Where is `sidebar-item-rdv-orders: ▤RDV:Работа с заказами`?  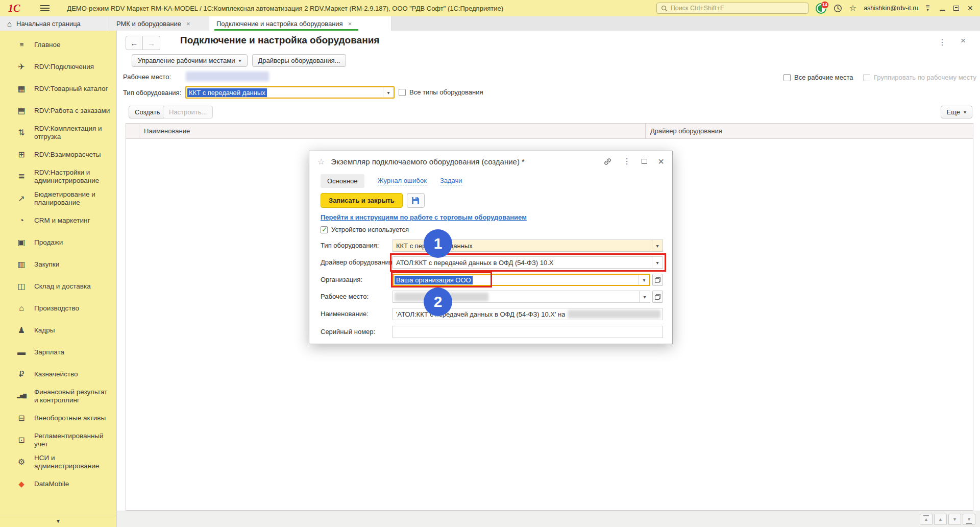 sidebar-item-rdv-orders: ▤RDV:Работа с заказами is located at coordinates (58, 110).